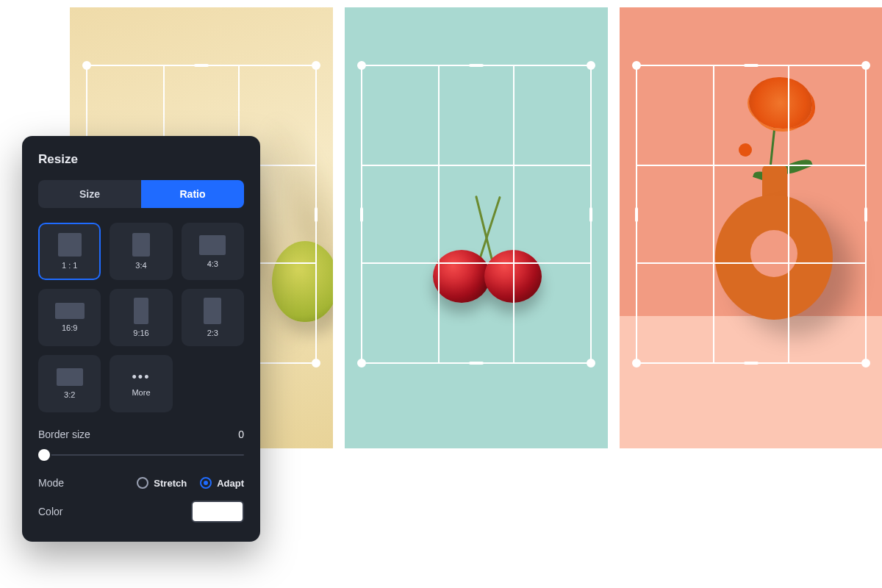 This screenshot has width=882, height=588. Describe the element at coordinates (69, 251) in the screenshot. I see `ratio-tile-11: 1` at that location.